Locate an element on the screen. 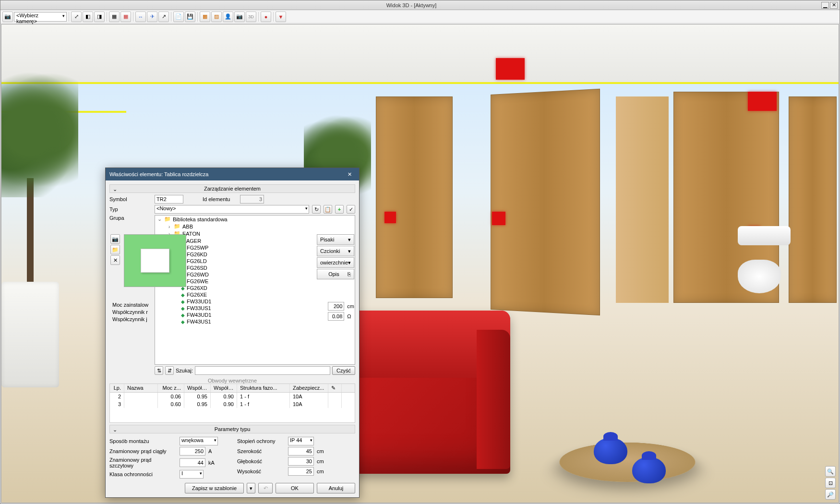  tb-btn-15: 3D is located at coordinates (251, 17).